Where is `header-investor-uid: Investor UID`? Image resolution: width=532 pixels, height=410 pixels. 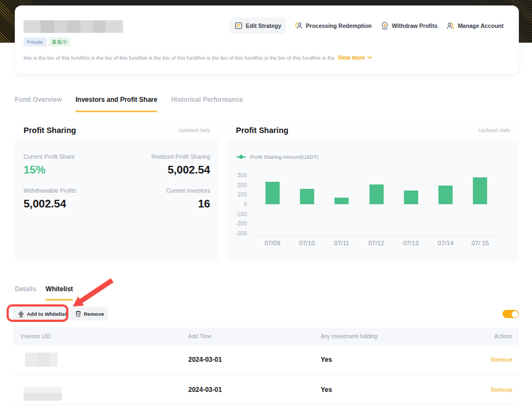 header-investor-uid: Investor UID is located at coordinates (105, 336).